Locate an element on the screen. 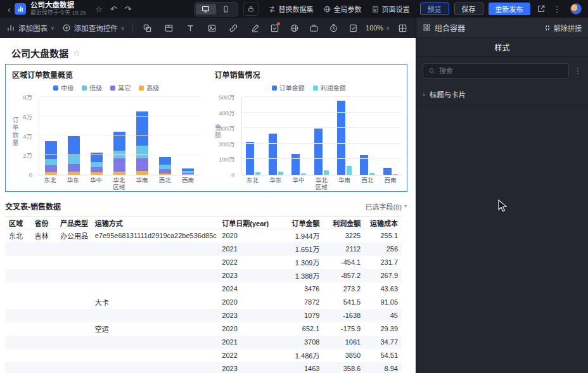  legend-item: 利润金额 is located at coordinates (329, 87).